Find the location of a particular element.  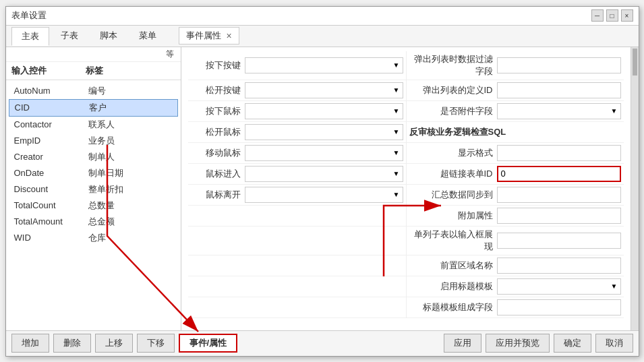

right-form-label: 启用标题模板 is located at coordinates (453, 286).